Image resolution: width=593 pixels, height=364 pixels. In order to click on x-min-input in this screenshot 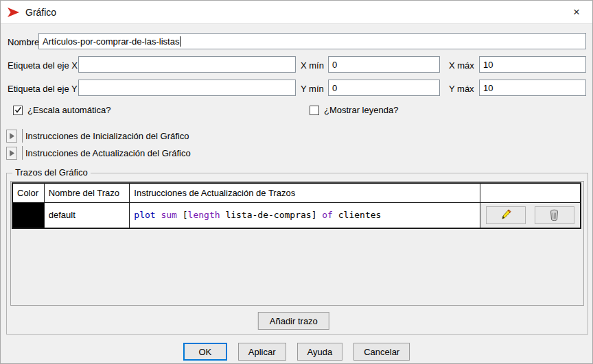, I will do `click(384, 64)`.